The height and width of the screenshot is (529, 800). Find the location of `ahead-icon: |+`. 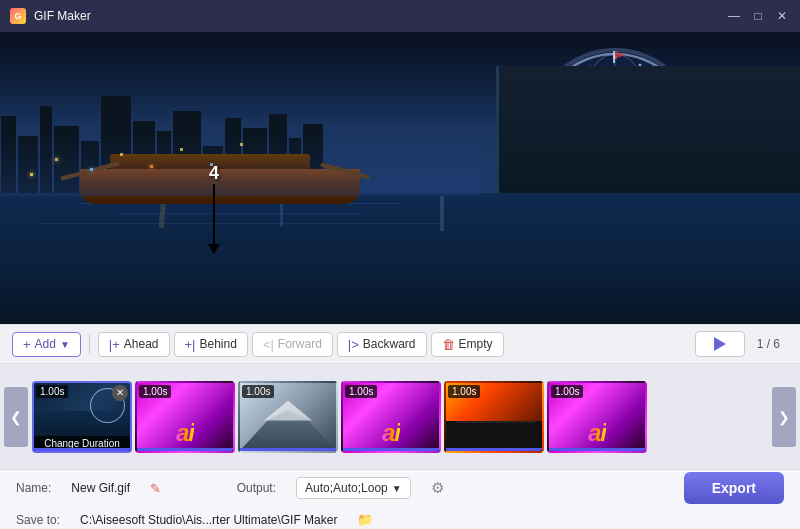

ahead-icon: |+ is located at coordinates (114, 344).